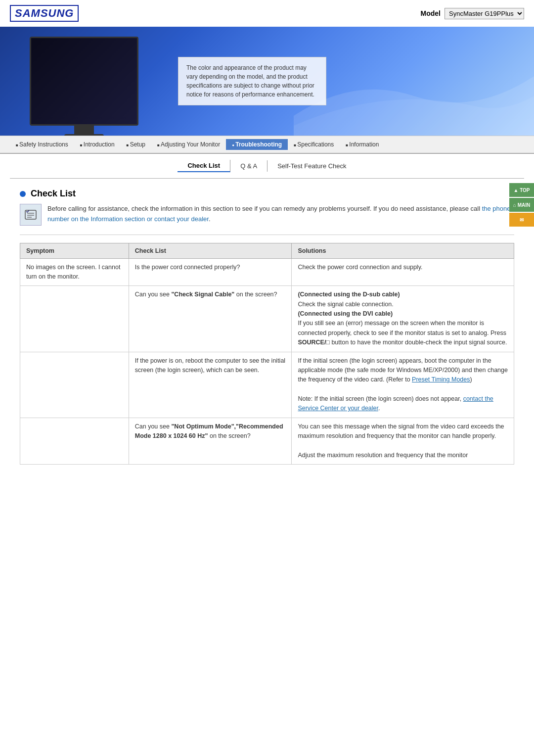  Describe the element at coordinates (403, 441) in the screenshot. I see `solutions-cell: You can see this message when the signal…` at that location.